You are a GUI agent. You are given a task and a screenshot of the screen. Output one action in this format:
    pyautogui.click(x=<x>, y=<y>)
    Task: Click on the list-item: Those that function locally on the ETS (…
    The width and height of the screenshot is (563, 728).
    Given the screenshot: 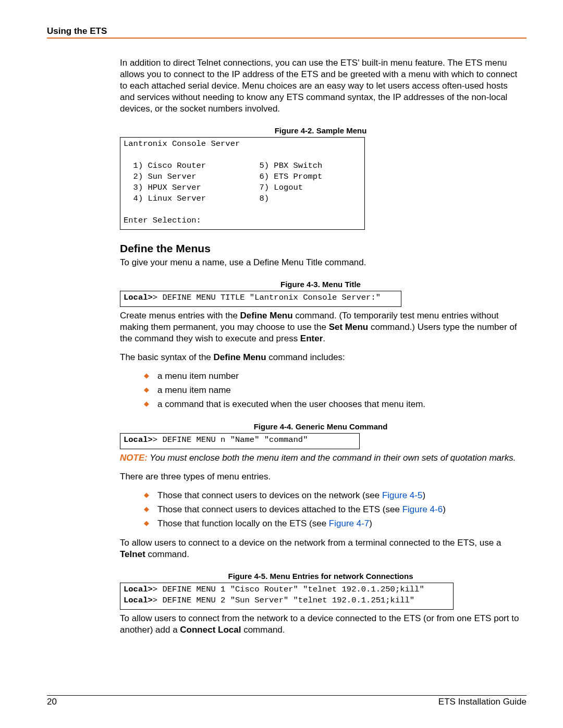 What is the action you would take?
    pyautogui.click(x=333, y=524)
    